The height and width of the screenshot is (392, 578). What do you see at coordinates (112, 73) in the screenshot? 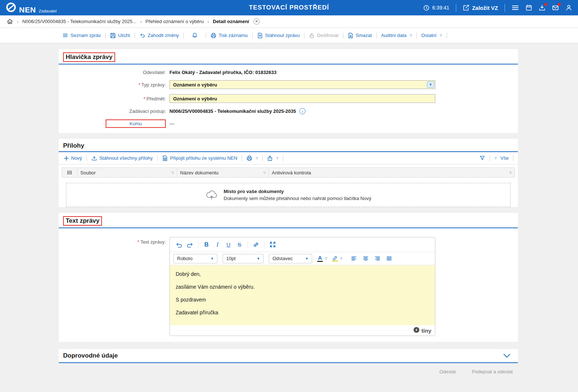
I see `sender-label: Odesílatel:` at bounding box center [112, 73].